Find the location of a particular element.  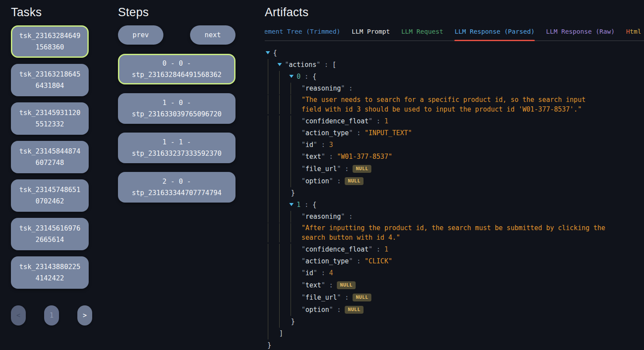

json-tree-row: confidence_float : 1 is located at coordinates (454, 249).